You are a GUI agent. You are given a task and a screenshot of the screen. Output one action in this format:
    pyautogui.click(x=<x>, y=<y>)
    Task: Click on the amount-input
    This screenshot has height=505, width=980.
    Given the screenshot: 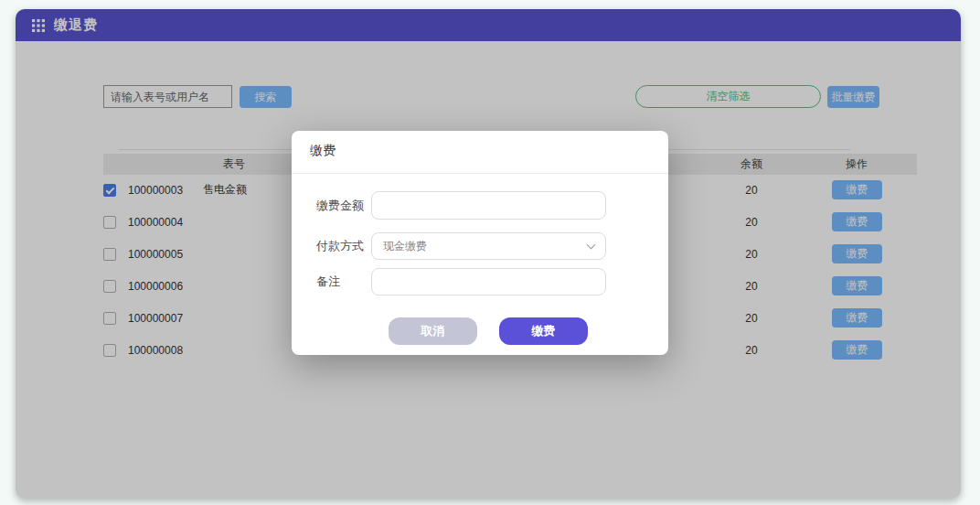 What is the action you would take?
    pyautogui.click(x=488, y=205)
    